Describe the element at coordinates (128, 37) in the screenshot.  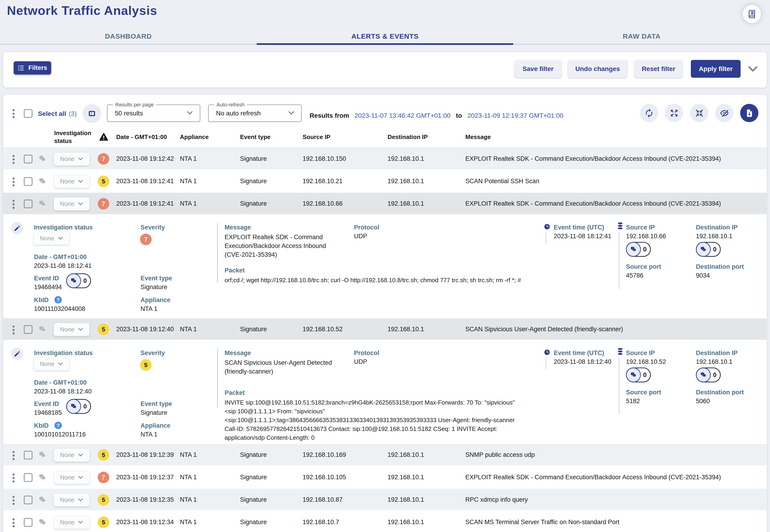
I see `tab-dashboard: DASHBOARD` at that location.